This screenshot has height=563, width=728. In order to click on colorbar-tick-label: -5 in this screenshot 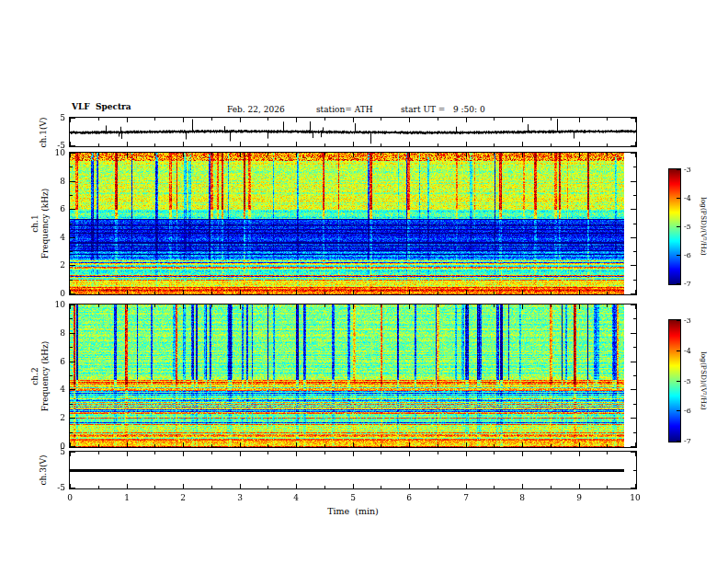, I will do `click(688, 381)`.